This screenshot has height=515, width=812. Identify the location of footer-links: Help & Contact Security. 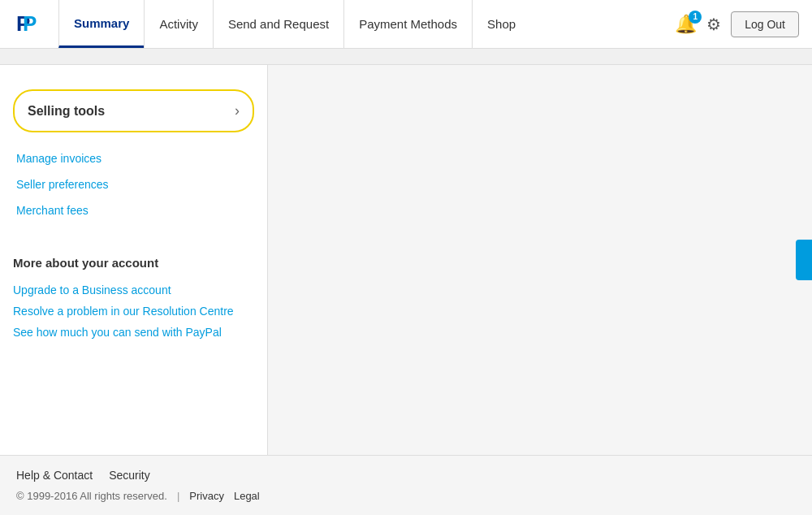
(406, 475).